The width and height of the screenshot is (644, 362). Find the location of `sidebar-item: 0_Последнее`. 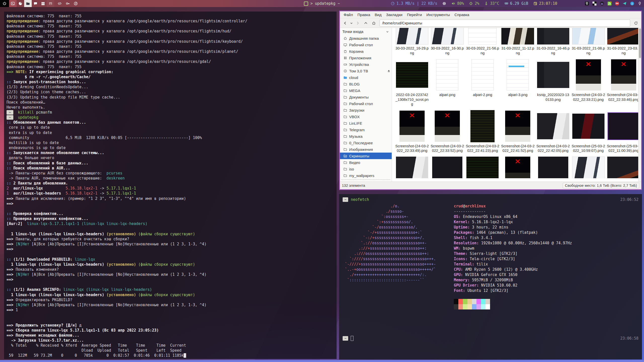

sidebar-item: 0_Последнее is located at coordinates (366, 143).